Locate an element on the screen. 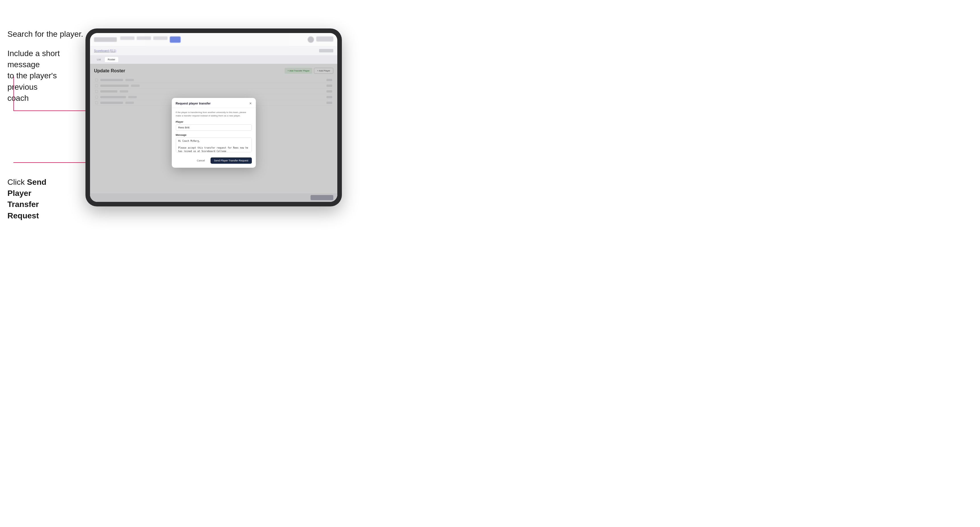  annotation-click: Click Send PlayerTransfer Request is located at coordinates (39, 199).